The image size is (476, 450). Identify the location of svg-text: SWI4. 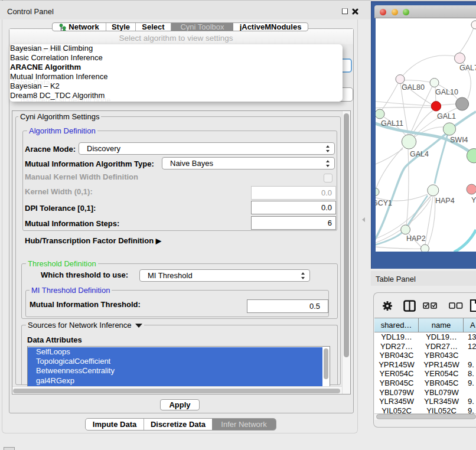
(459, 140).